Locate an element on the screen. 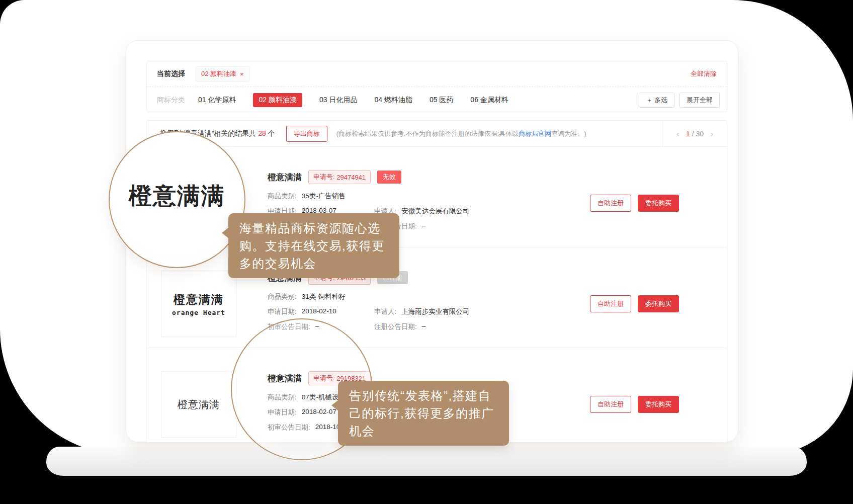  trademark-office-link: 商标局官网 is located at coordinates (535, 134).